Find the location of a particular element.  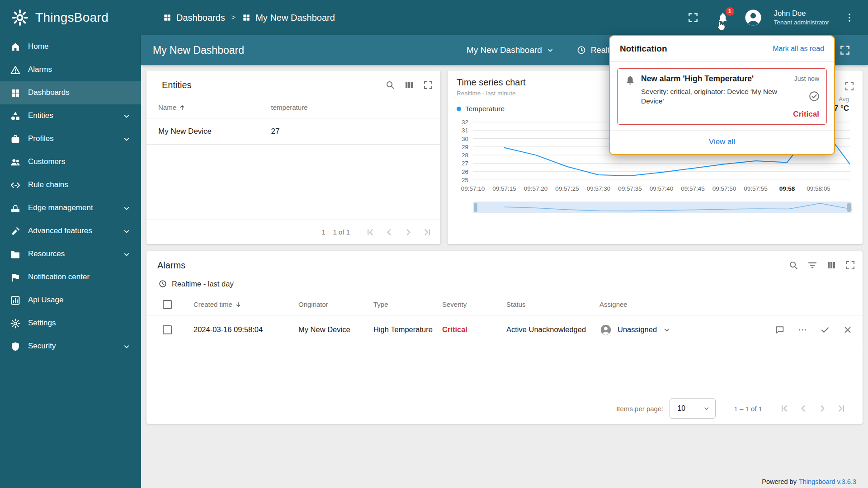

sidebar-item-edge-management: Edge management is located at coordinates (71, 208).